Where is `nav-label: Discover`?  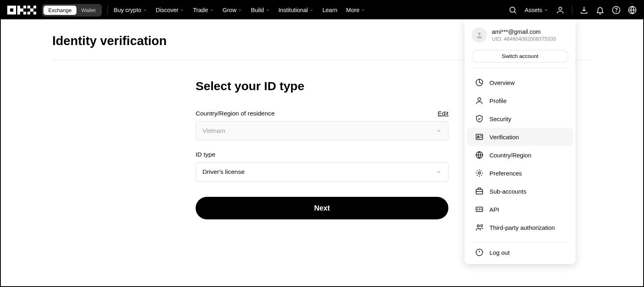
nav-label: Discover is located at coordinates (167, 10).